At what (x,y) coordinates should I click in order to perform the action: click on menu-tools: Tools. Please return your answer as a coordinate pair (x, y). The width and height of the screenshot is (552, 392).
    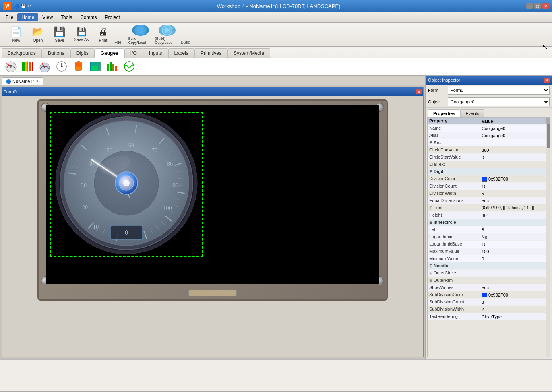
    Looking at the image, I should click on (66, 17).